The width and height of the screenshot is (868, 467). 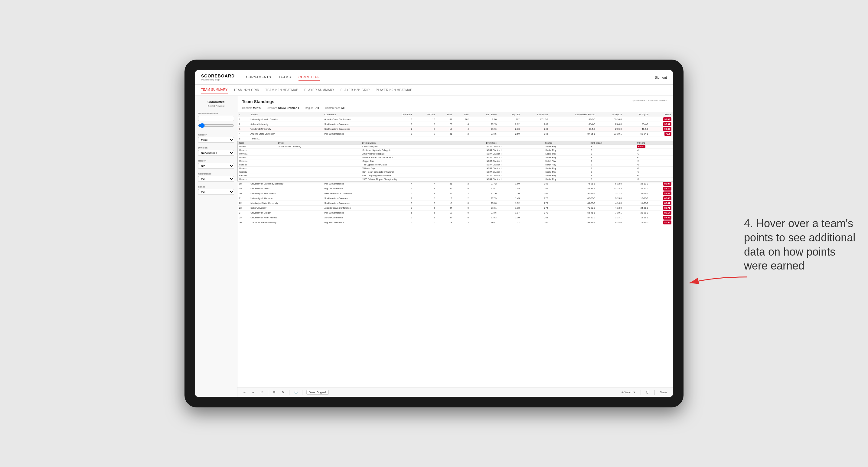 What do you see at coordinates (455, 189) in the screenshot?
I see `table-row: 19 University of Texas Big 12 Conference…` at bounding box center [455, 189].